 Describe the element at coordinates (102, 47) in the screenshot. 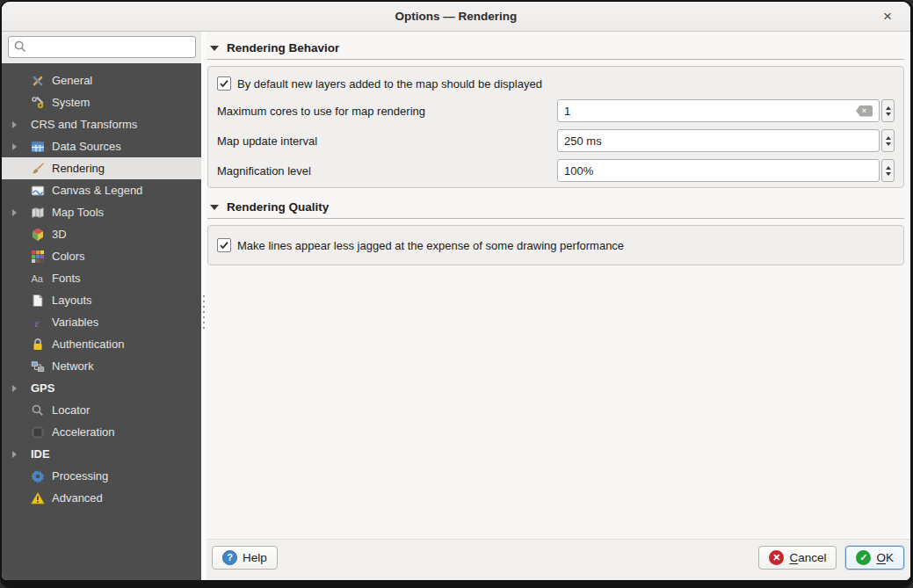

I see `search-input` at that location.